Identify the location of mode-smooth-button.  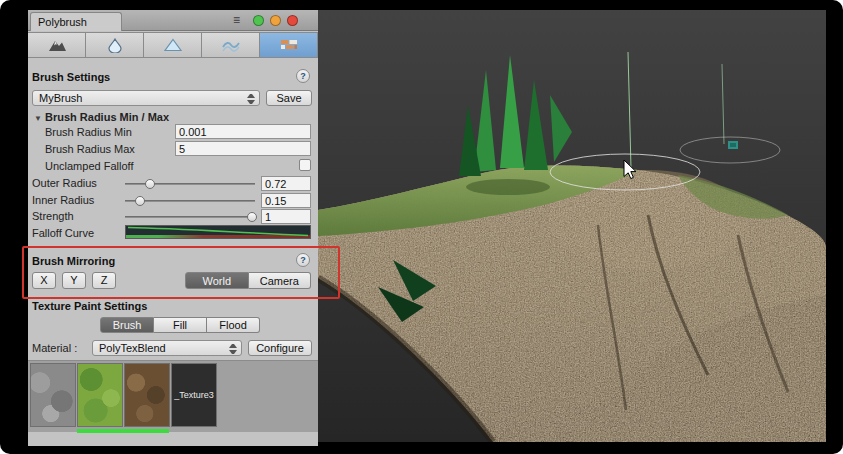
(115, 45).